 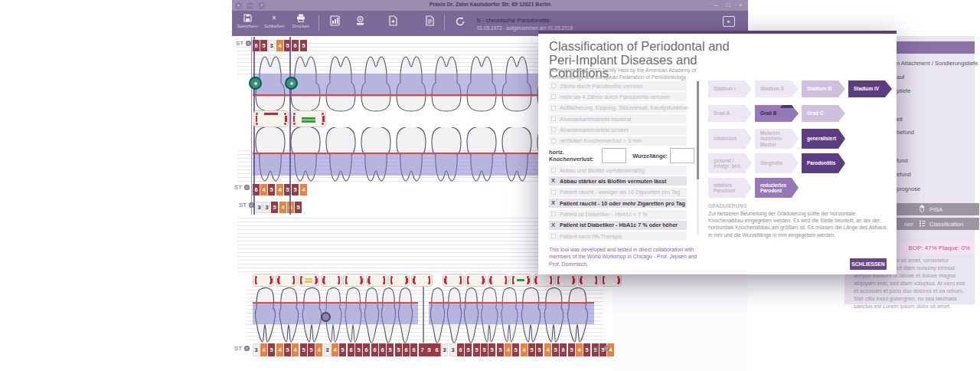 What do you see at coordinates (618, 215) in the screenshot?
I see `checklist-item: Patient ist Diabetiker - HbA1c < 7 %` at bounding box center [618, 215].